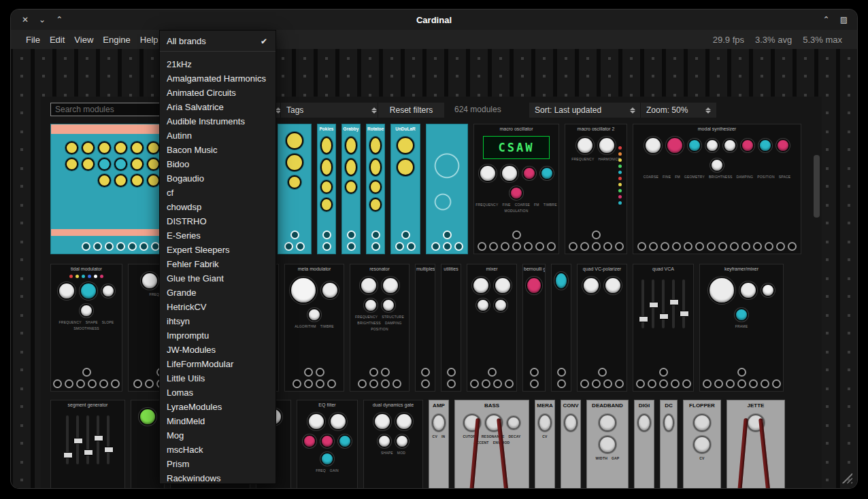  I want to click on module-eq-filter: EQ filterFREQGAIN, so click(327, 444).